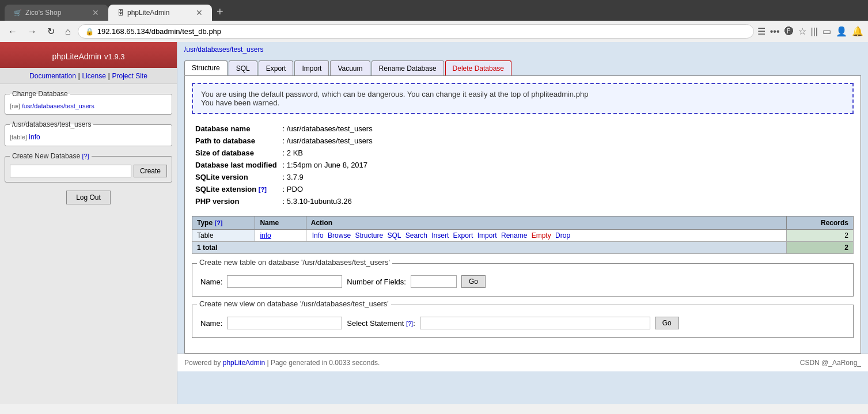 The image size is (868, 414). I want to click on total-label-cell: 1 total, so click(490, 248).